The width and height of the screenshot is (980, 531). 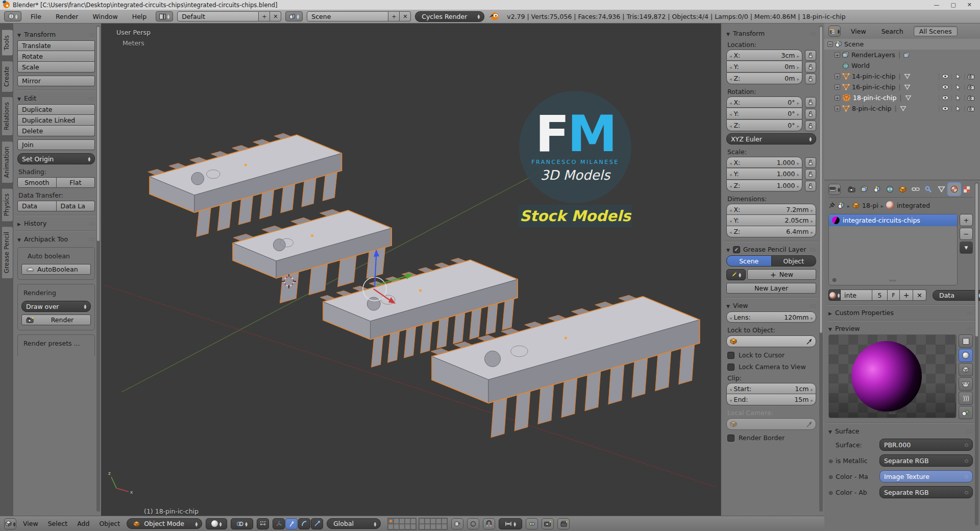 I want to click on breadcrumb-object: 18-pi, so click(x=870, y=205).